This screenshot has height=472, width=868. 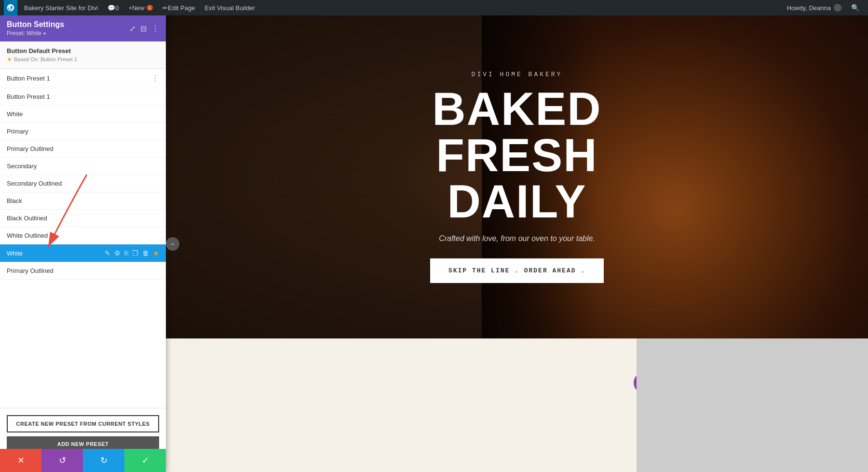 What do you see at coordinates (36, 33) in the screenshot?
I see `panel-preset-label: Preset: White ▾` at bounding box center [36, 33].